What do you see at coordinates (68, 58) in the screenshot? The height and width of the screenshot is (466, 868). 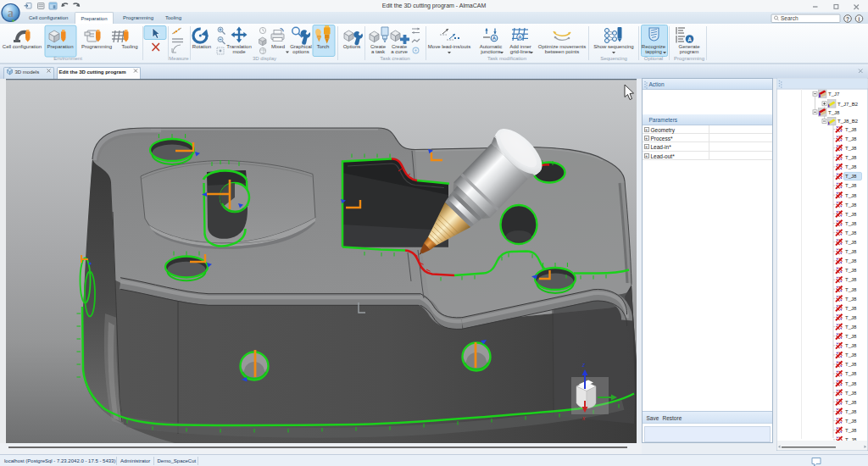 I see `svg-text: Environment` at bounding box center [68, 58].